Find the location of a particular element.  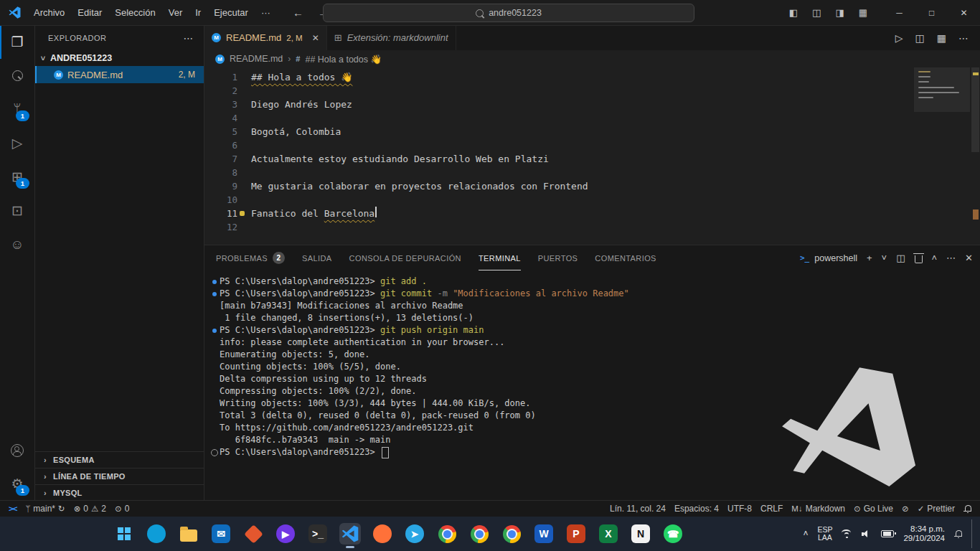

activitybar-feedback: ☺ is located at coordinates (17, 244).